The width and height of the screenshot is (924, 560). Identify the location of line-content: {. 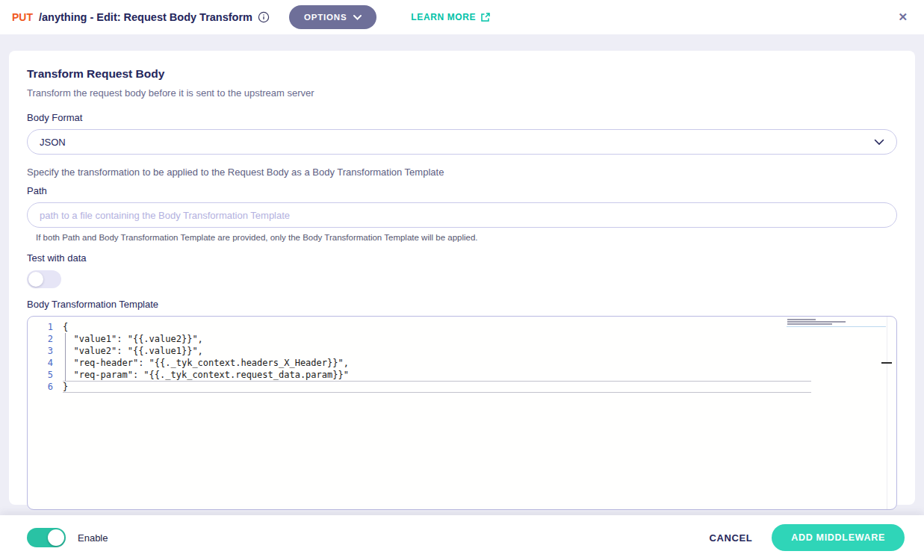
(61, 327).